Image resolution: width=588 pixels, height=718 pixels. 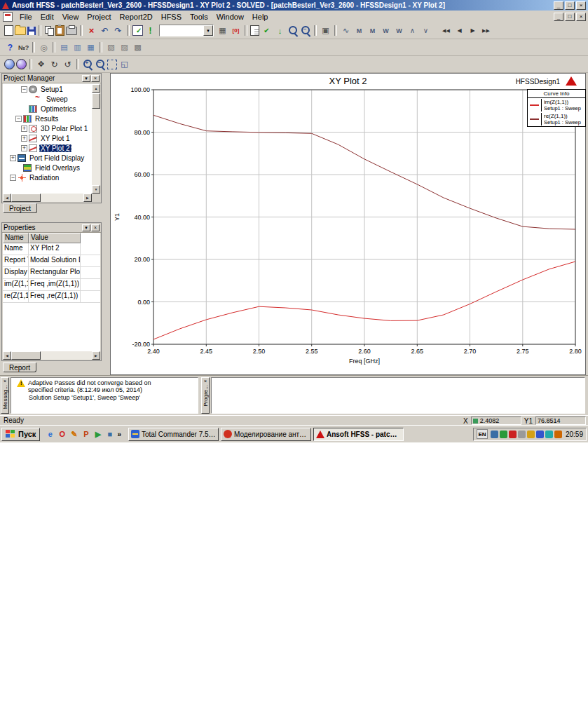 What do you see at coordinates (20, 31) in the screenshot?
I see `open-icon` at bounding box center [20, 31].